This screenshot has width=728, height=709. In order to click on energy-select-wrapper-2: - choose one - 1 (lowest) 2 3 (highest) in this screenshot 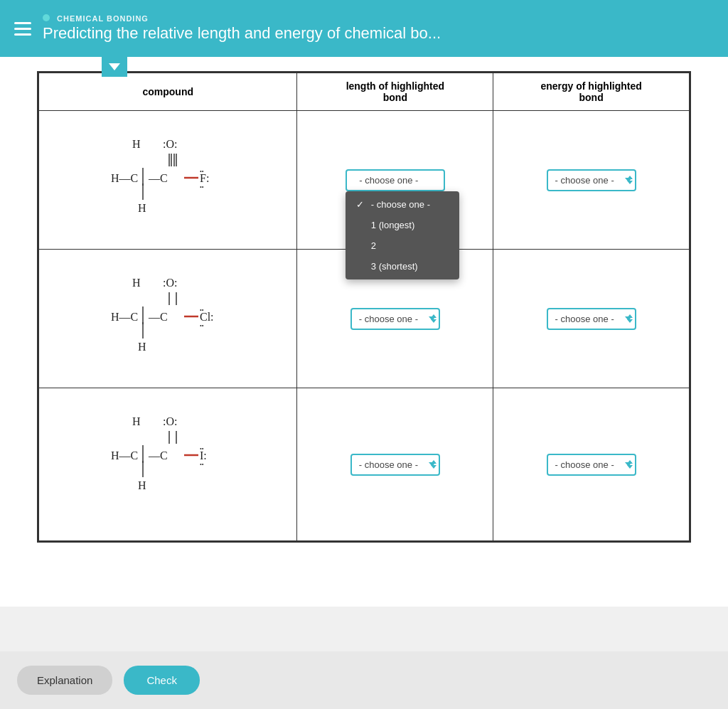, I will do `click(592, 319)`.